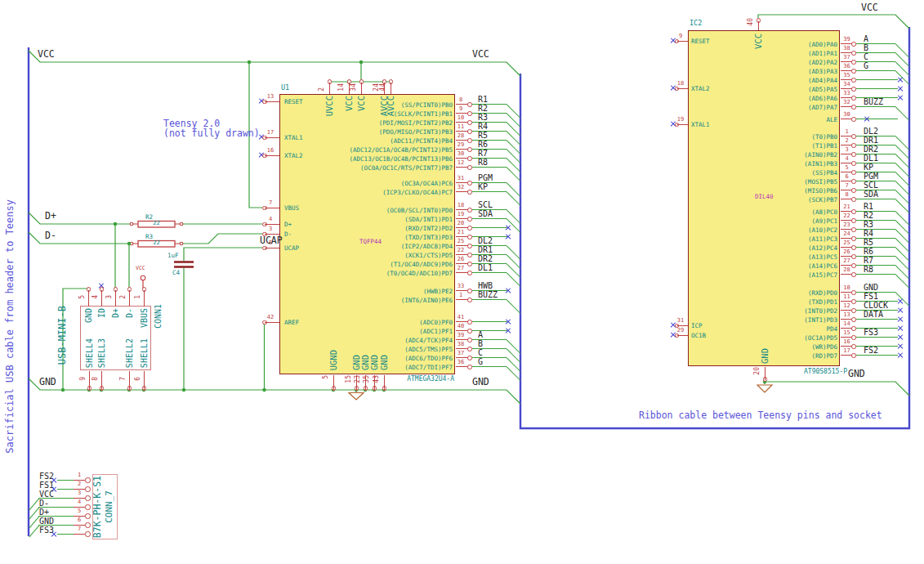 This screenshot has height=564, width=924. Describe the element at coordinates (871, 332) in the screenshot. I see `net-label: FS3` at that location.